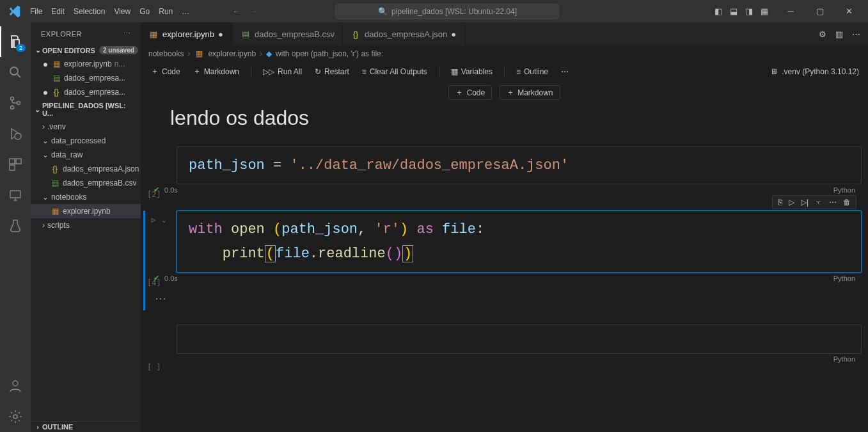 The height and width of the screenshot is (432, 868). What do you see at coordinates (395, 72) in the screenshot?
I see `clear-outputs-button: ≡Clear All Outputs` at bounding box center [395, 72].